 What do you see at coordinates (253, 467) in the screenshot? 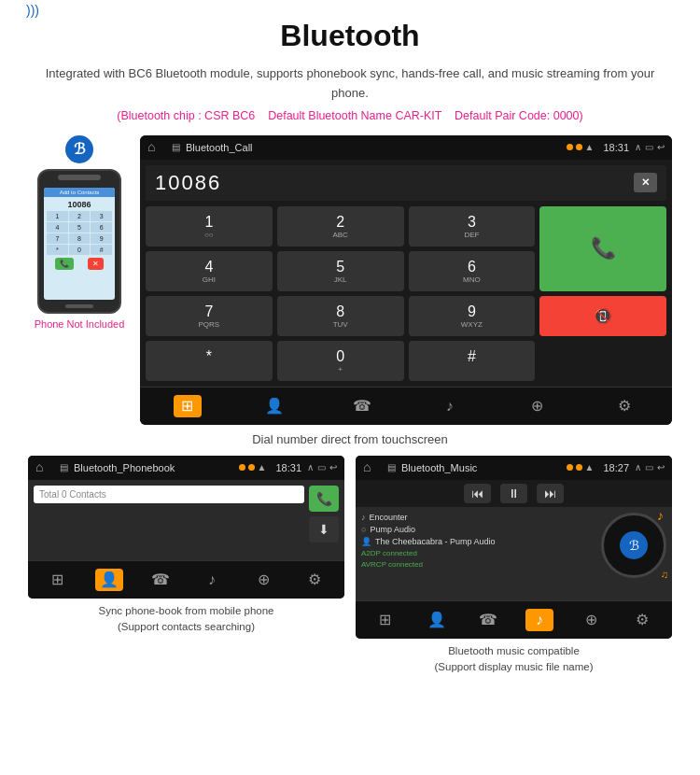
I see `pb-dots: ▲` at bounding box center [253, 467].